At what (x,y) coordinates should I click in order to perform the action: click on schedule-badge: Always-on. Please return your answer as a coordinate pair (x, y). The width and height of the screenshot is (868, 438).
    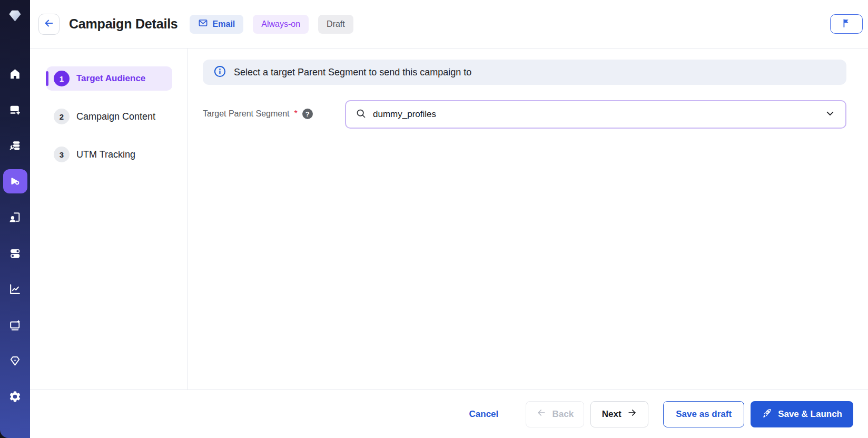
    Looking at the image, I should click on (281, 24).